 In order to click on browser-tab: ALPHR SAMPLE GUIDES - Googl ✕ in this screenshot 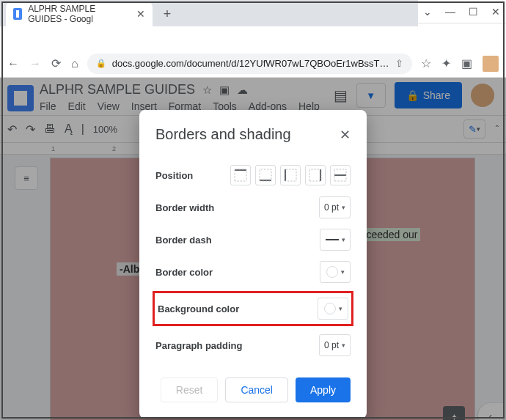, I will do `click(79, 14)`.